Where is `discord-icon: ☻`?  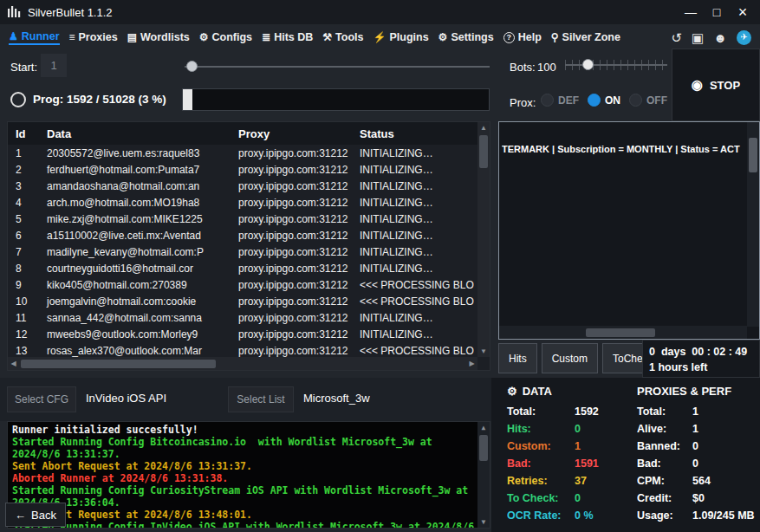 discord-icon: ☻ is located at coordinates (720, 38).